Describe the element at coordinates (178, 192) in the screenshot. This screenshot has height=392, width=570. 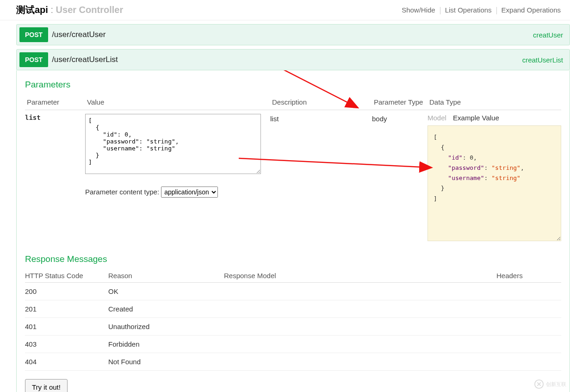
I see `content-type-row: Parameter content type: application/json` at that location.